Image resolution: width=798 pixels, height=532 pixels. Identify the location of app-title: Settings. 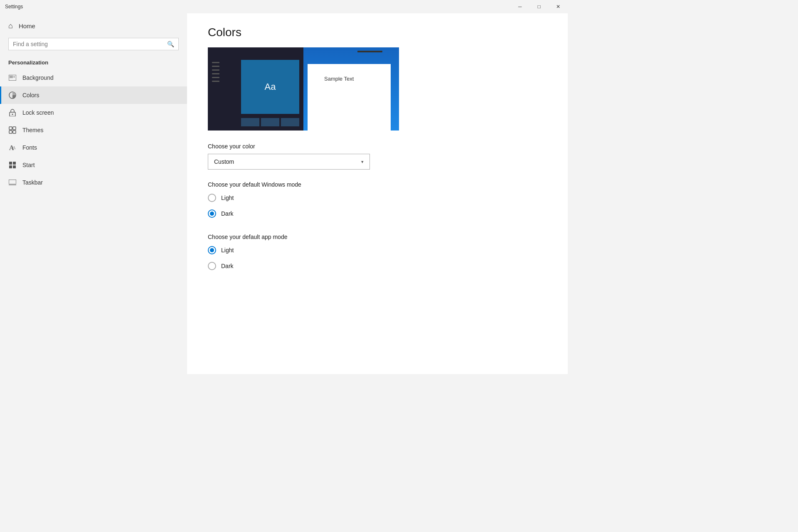
(14, 7).